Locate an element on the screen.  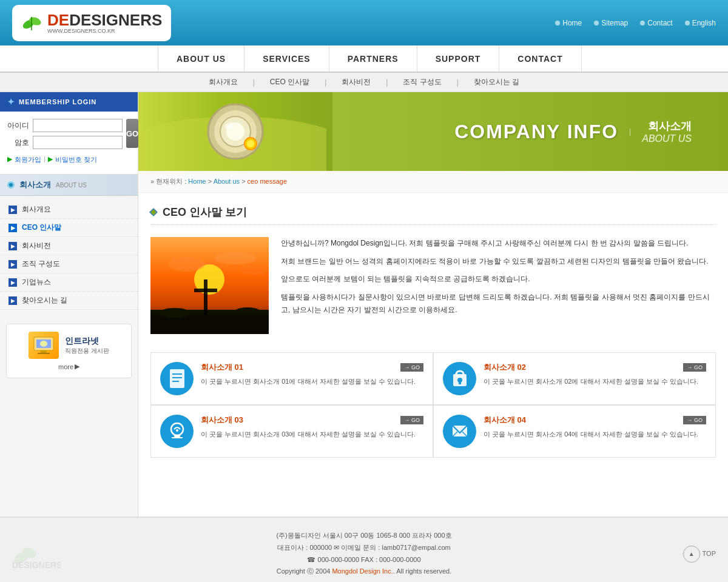
info-box-4-icon is located at coordinates (460, 432).